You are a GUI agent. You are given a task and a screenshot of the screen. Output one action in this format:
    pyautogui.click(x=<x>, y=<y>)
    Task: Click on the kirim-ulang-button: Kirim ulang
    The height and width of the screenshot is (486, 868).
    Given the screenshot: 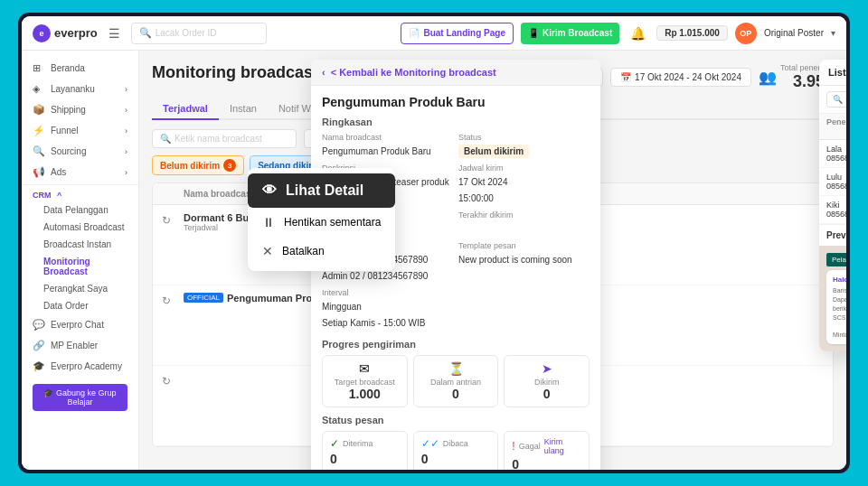 What is the action you would take?
    pyautogui.click(x=562, y=446)
    